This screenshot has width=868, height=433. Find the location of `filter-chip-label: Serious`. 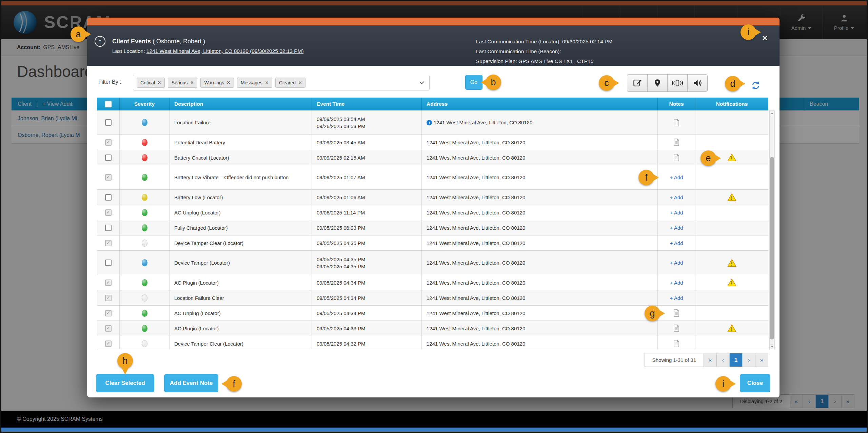

filter-chip-label: Serious is located at coordinates (180, 83).